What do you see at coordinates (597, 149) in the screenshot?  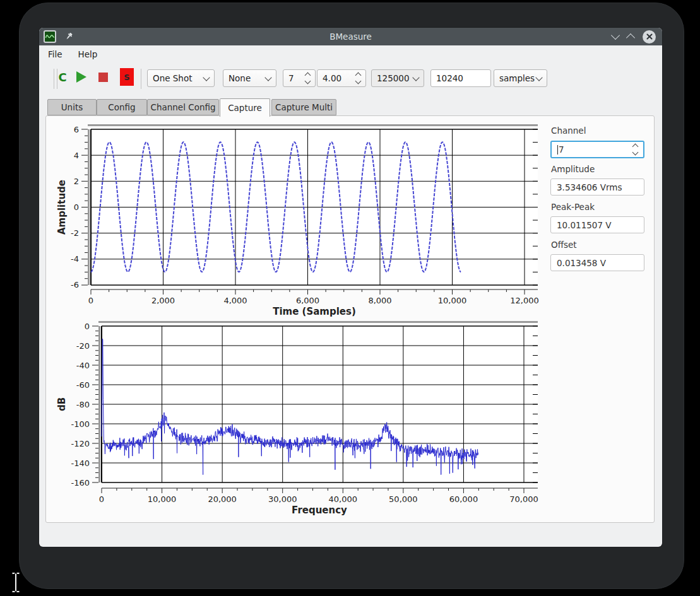 I see `channel-spinbox: 7` at bounding box center [597, 149].